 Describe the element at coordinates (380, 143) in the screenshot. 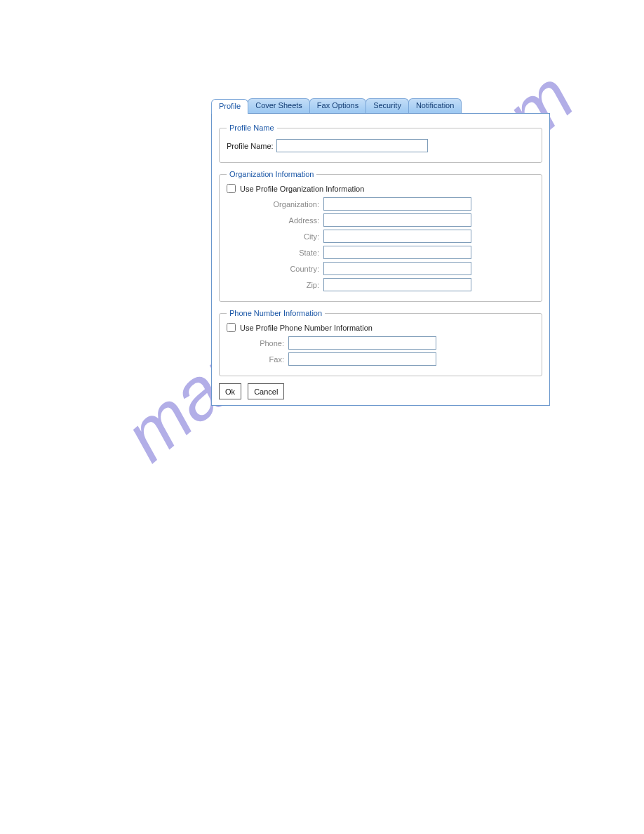

I see `profile-name-group: Profile Name Profile Name:` at that location.